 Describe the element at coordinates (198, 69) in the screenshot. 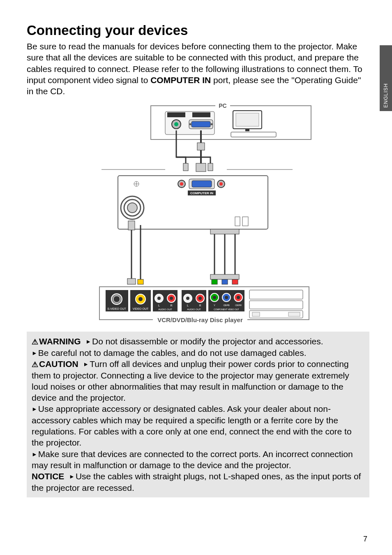

I see `intro-paragraph: Be sure to read the manuals for devices …` at that location.